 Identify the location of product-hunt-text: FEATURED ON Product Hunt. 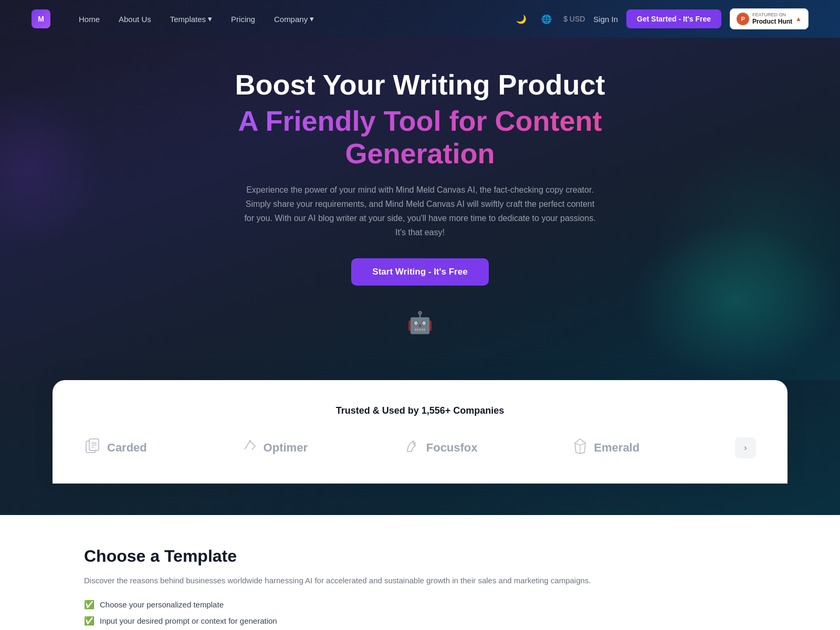
(772, 19).